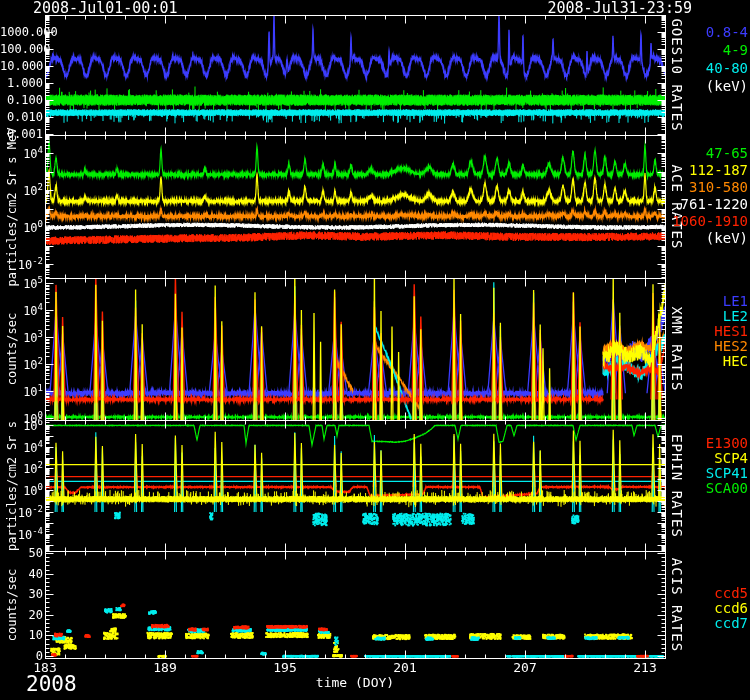 The height and width of the screenshot is (700, 750). I want to click on x-tick-label: 207, so click(524, 668).